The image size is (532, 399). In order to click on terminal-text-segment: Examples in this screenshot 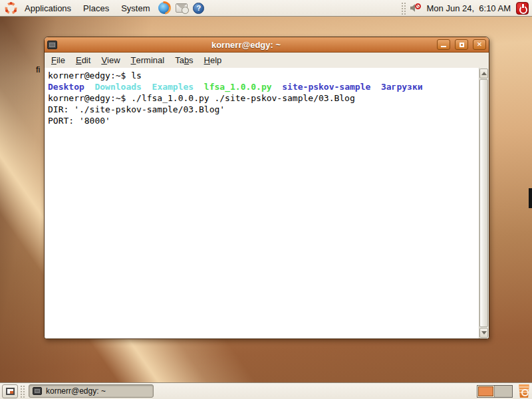, I will do `click(173, 86)`.